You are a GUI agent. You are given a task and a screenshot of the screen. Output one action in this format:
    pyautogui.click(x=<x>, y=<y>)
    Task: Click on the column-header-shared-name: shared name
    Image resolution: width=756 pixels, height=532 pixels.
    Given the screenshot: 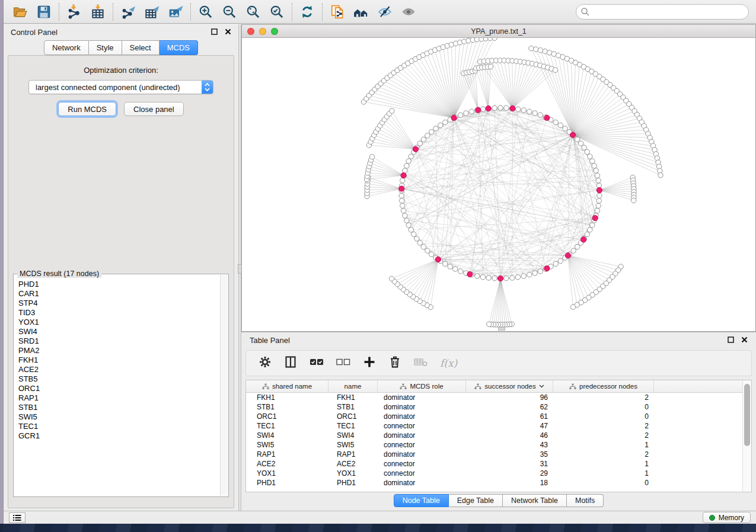 What is the action you would take?
    pyautogui.click(x=287, y=386)
    